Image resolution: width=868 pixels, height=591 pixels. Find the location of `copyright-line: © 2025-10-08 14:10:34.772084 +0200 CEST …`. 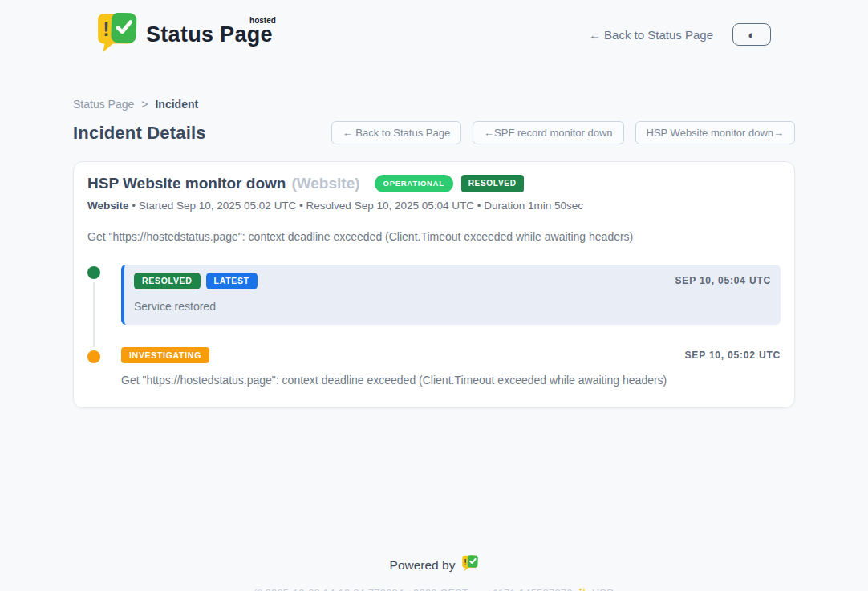

copyright-line: © 2025-10-08 14:10:34.772084 +0200 CEST … is located at coordinates (434, 589).